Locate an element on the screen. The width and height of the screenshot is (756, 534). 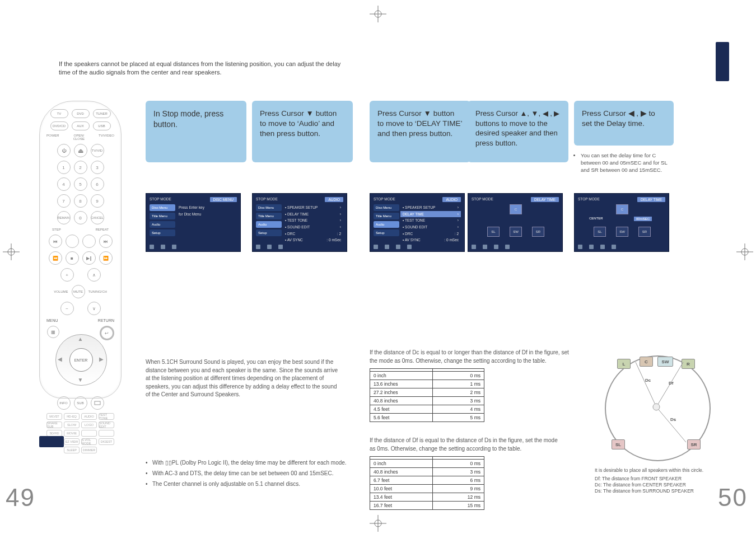
num-0: 0 is located at coordinates (81, 218).